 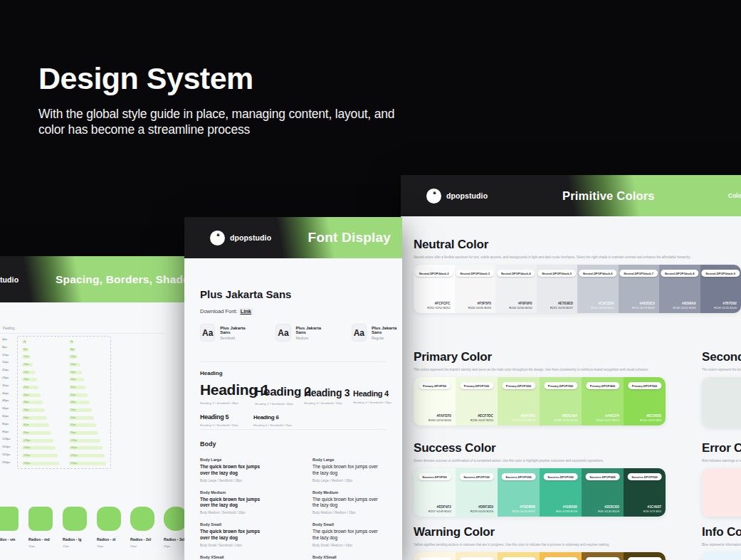 I want to click on color-swatch: Neutral-DPOP/black-5#E7E9EDR231 G233 B23…, so click(x=557, y=289).